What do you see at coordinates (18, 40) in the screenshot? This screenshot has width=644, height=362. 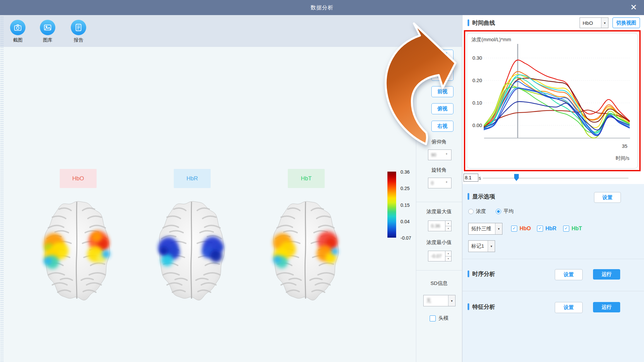 I see `screenshot-label: 截图` at bounding box center [18, 40].